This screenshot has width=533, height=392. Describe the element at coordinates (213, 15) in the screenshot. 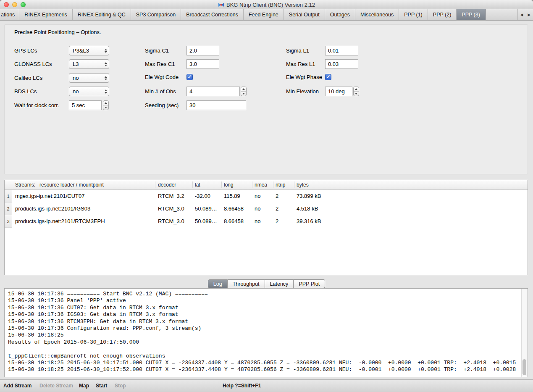

I see `tab-broadcast-corrections: Broadcast Corrections` at that location.